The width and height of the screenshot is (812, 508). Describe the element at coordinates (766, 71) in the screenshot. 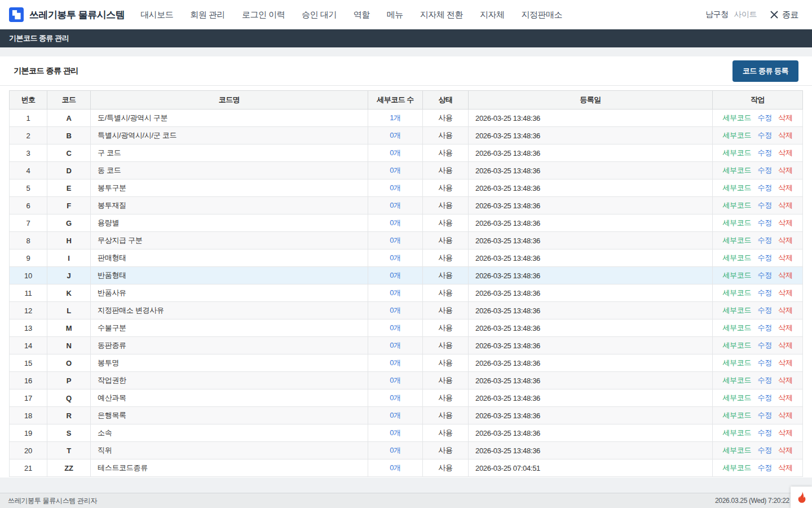

I see `register-code-type-button: 코드 종류 등록` at that location.